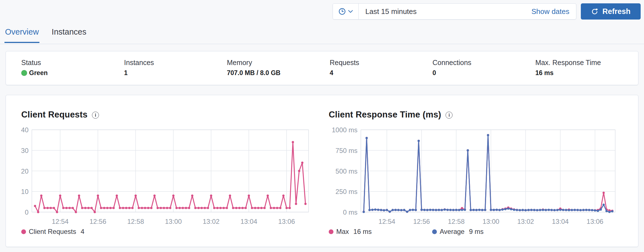  Describe the element at coordinates (342, 11) in the screenshot. I see `clock-icon` at that location.